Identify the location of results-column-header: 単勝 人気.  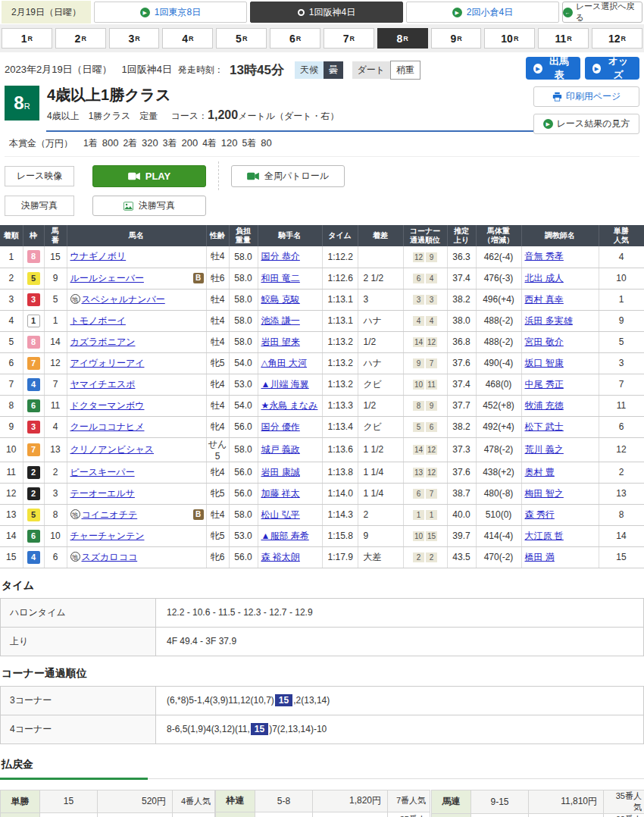
(621, 236).